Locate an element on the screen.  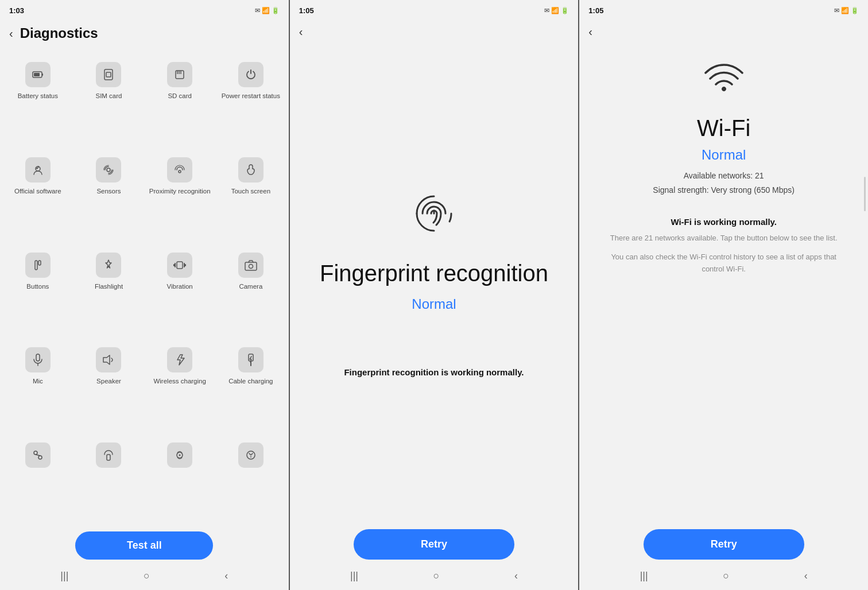
buttons-diag-icon is located at coordinates (38, 265).